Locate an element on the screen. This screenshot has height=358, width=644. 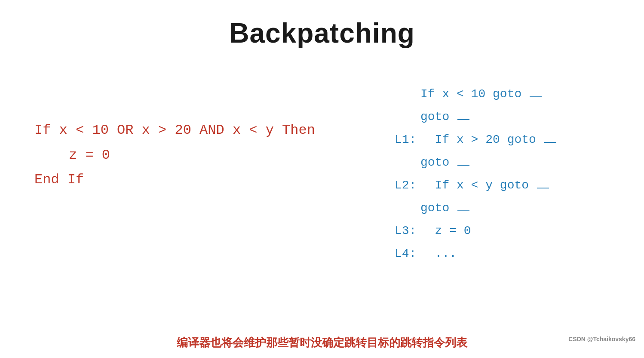
right-line-2: goto is located at coordinates (506, 117).